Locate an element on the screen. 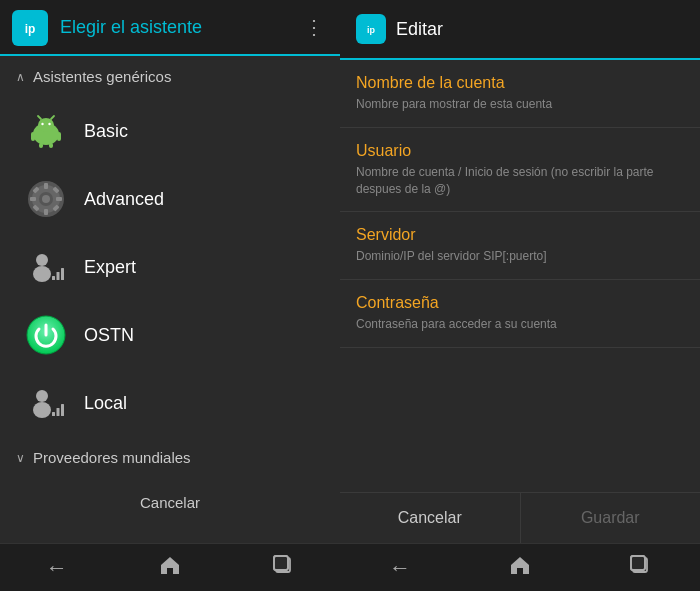  right-save-button: Guardar is located at coordinates (611, 518).